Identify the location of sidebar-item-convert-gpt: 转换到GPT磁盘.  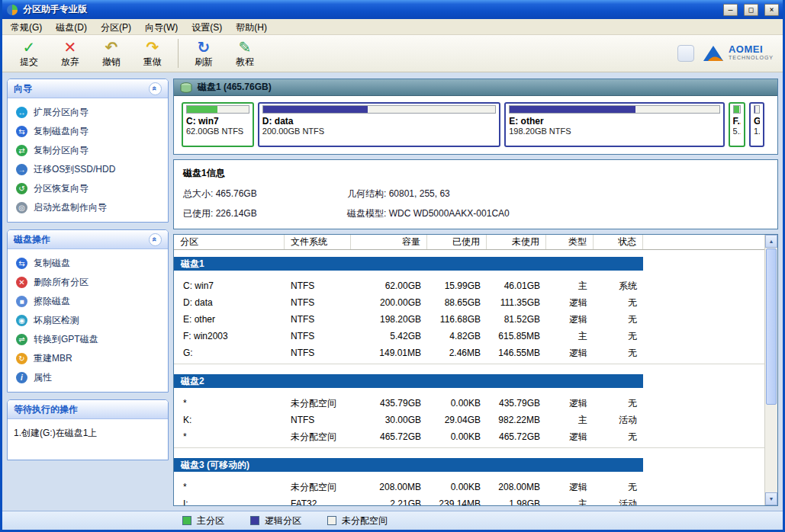
(88, 340).